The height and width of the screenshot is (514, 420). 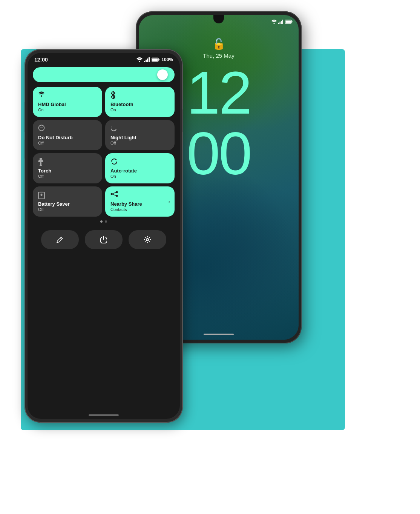 I want to click on bluetooth-tile-label: Bluetooth, so click(x=140, y=105).